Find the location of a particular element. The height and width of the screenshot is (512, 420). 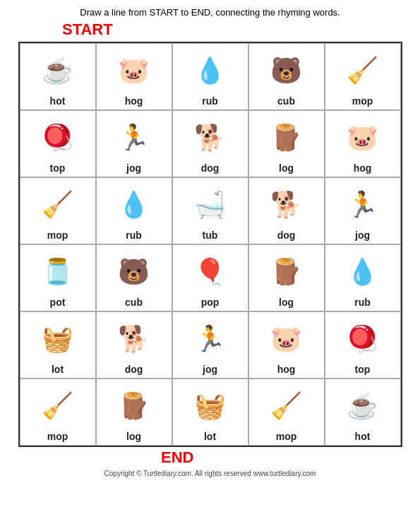

cell-label-2: rub is located at coordinates (210, 101).